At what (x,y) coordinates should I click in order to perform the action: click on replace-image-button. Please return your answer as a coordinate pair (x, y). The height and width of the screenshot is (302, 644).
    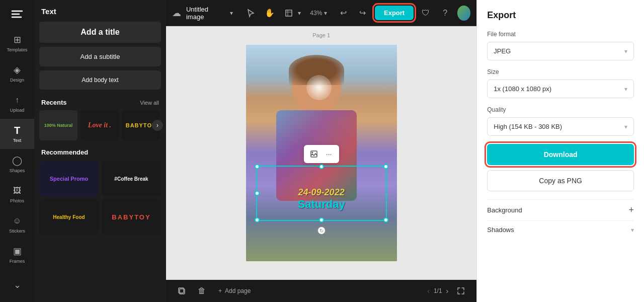
    Looking at the image, I should click on (314, 154).